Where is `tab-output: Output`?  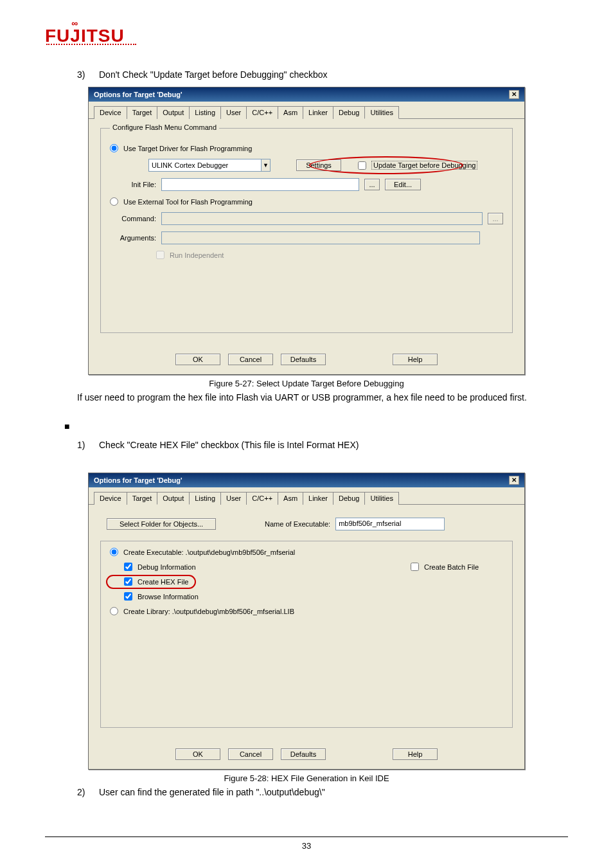
tab-output: Output is located at coordinates (173, 113).